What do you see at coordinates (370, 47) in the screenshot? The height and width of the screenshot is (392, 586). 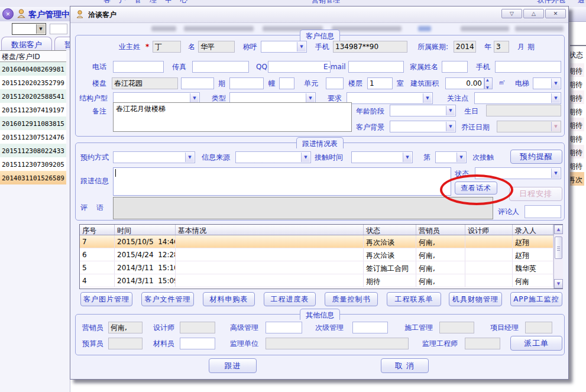 I see `mobile-field: 134987**90` at bounding box center [370, 47].